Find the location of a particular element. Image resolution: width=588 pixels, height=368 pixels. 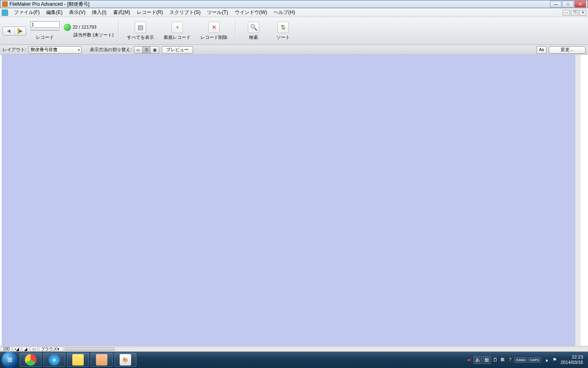

task-chrome is located at coordinates (31, 360).